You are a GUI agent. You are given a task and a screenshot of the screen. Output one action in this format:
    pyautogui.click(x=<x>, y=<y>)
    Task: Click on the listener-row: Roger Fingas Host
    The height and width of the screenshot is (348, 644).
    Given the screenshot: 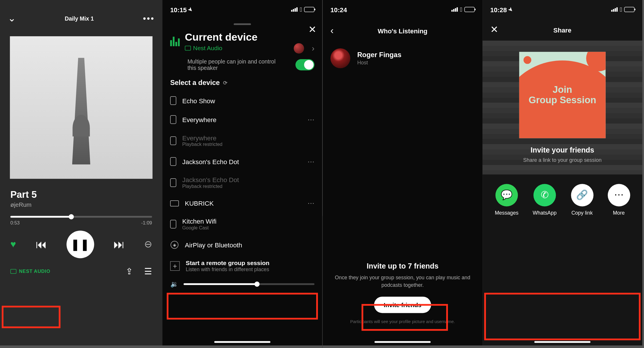 What is the action you would take?
    pyautogui.click(x=403, y=58)
    